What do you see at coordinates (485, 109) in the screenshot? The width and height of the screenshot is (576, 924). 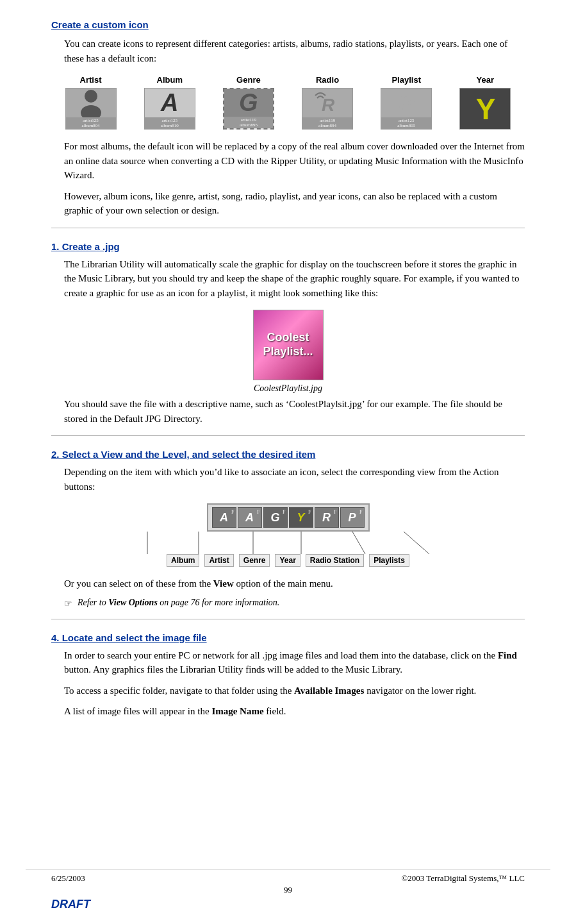 I see `year-icon-img: Y` at bounding box center [485, 109].